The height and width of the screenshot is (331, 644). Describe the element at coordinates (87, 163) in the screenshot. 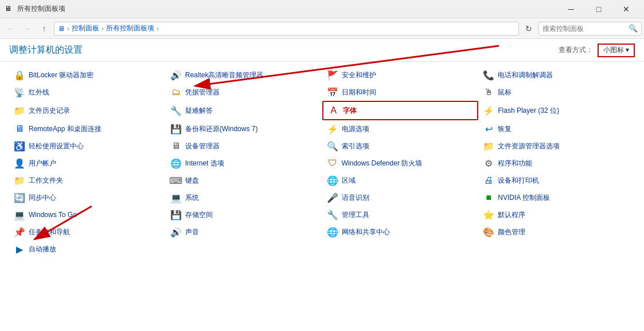

I see `panel-item: 👤用户帐户` at that location.